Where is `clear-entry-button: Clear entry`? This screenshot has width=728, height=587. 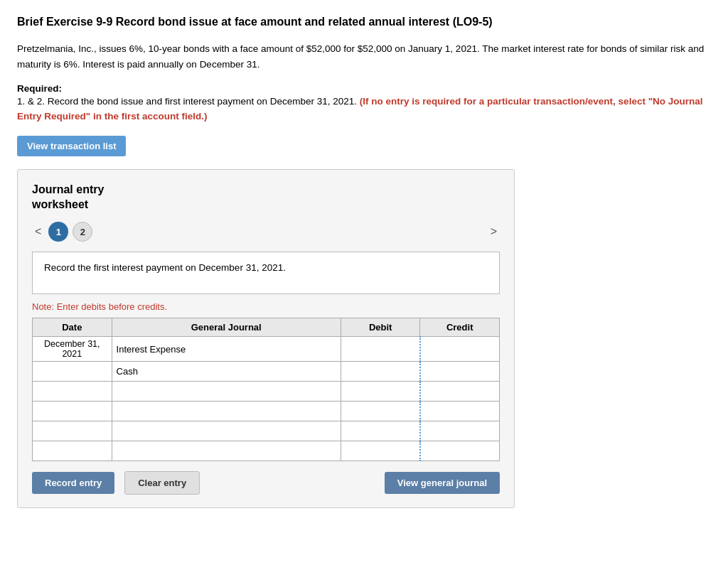
clear-entry-button: Clear entry is located at coordinates (162, 483).